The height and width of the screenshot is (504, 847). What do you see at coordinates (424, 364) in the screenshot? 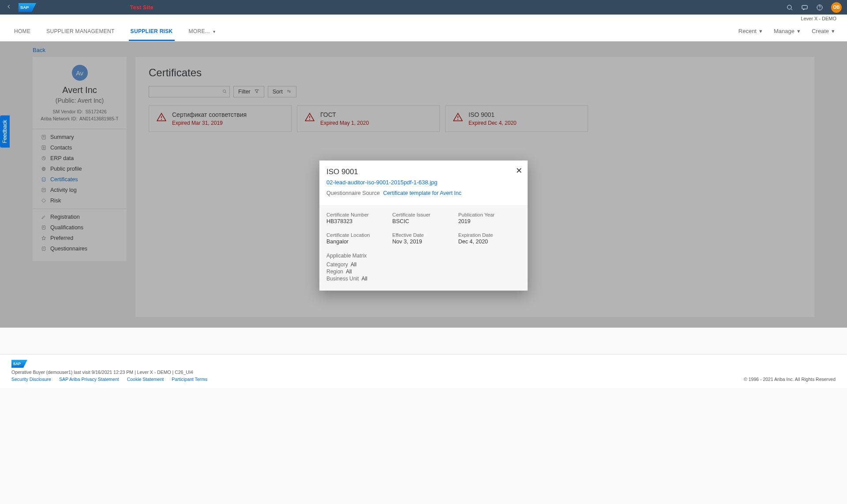
I see `sap-logo-footer: SAP` at bounding box center [424, 364].